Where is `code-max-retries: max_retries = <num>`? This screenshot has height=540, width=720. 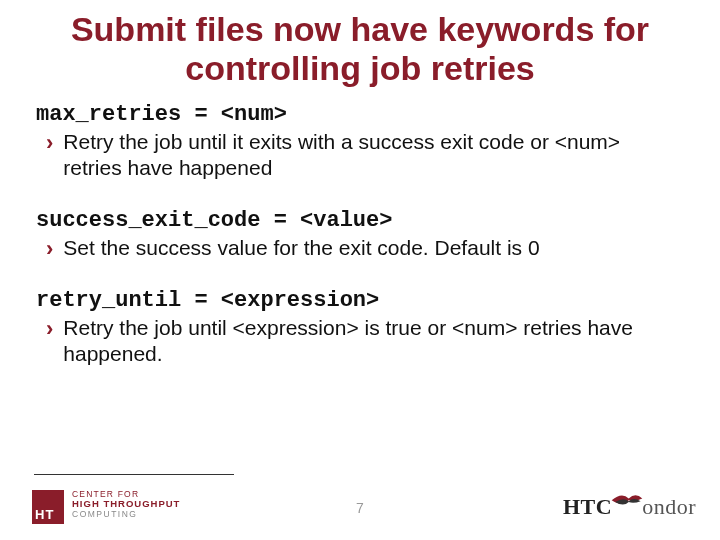
code-max-retries: max_retries = <num> is located at coordinates (360, 114).